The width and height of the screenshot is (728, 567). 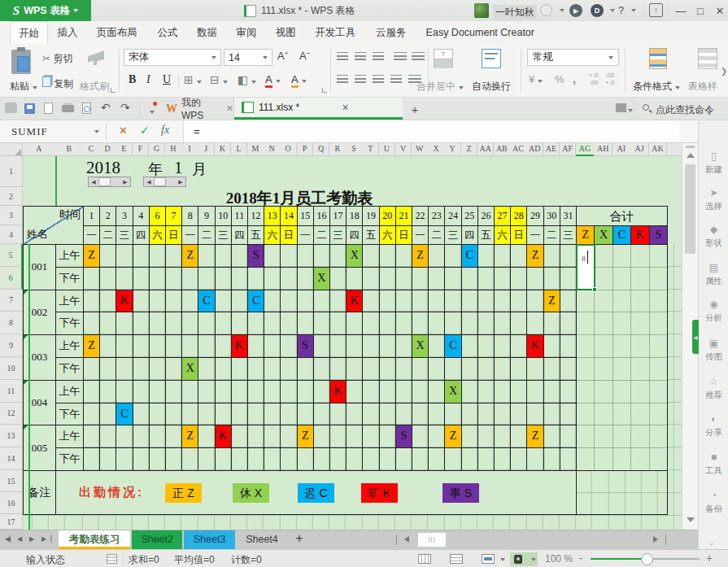 I want to click on align-bottom-icon, so click(x=378, y=56).